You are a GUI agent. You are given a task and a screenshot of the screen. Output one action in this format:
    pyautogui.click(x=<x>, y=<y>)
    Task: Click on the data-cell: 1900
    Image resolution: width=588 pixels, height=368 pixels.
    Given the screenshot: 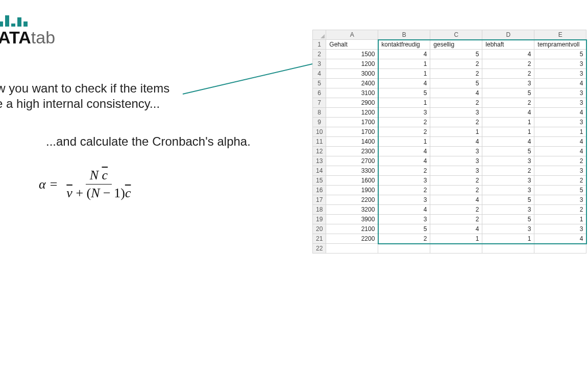 What is the action you would take?
    pyautogui.click(x=352, y=190)
    